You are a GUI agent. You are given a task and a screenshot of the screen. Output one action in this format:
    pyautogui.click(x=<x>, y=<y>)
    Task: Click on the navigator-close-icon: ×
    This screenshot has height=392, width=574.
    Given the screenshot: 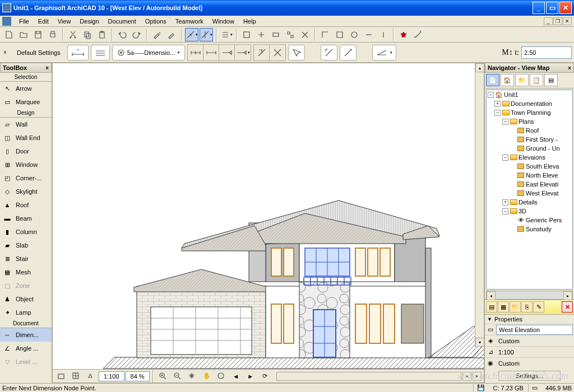 What is the action you would take?
    pyautogui.click(x=570, y=68)
    